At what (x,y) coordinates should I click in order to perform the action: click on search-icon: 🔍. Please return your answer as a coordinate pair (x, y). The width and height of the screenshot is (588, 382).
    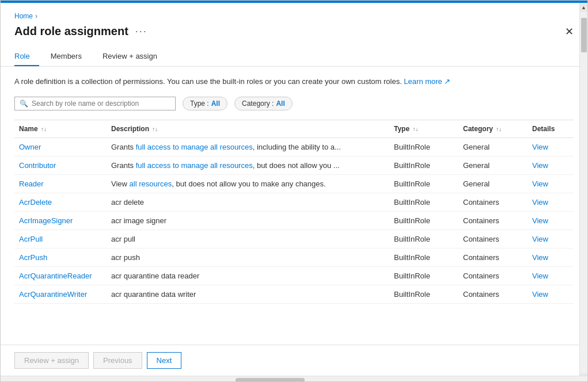
    Looking at the image, I should click on (24, 104).